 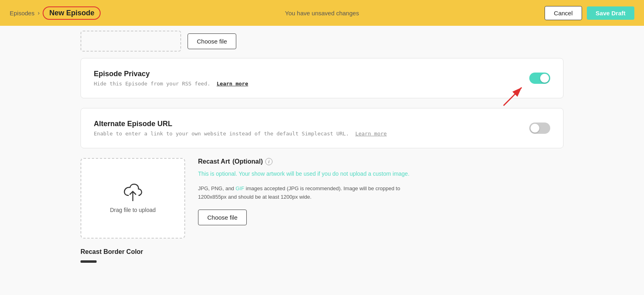 What do you see at coordinates (133, 198) in the screenshot?
I see `recast-drop-zone: Drag file to upload` at bounding box center [133, 198].